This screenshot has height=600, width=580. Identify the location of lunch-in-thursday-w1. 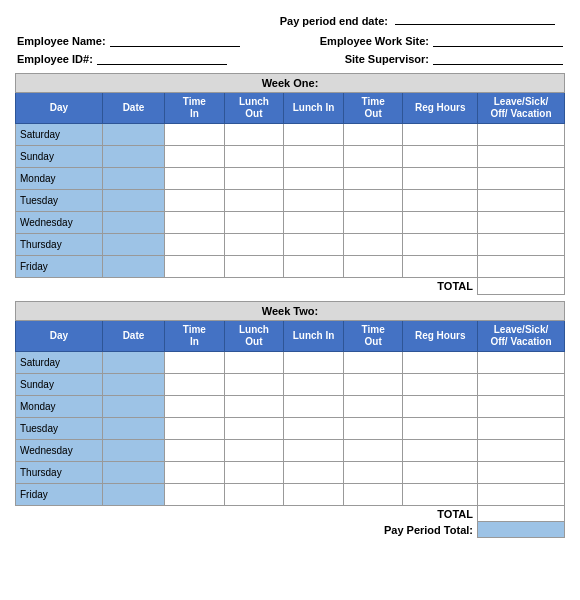
(314, 245).